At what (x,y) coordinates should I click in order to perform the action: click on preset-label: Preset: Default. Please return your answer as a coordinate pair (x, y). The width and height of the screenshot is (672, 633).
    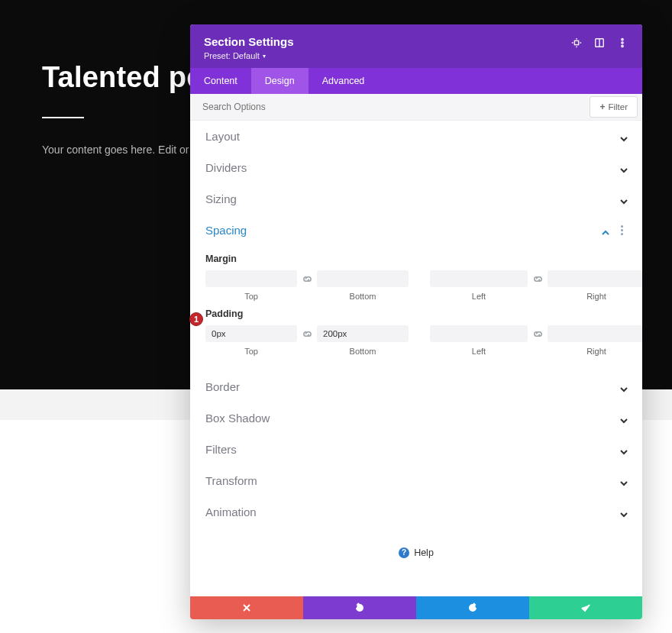
    Looking at the image, I should click on (232, 56).